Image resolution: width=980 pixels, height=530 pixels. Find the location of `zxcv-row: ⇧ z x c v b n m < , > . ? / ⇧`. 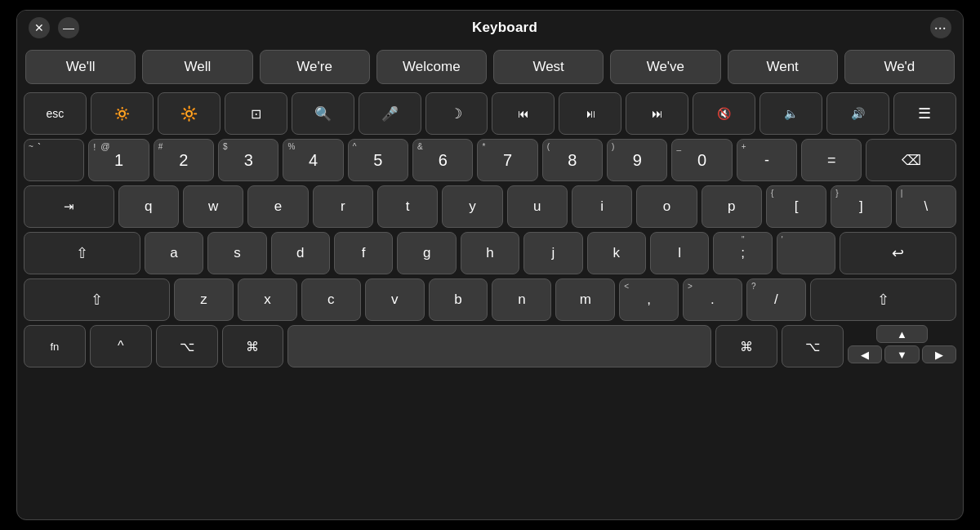

zxcv-row: ⇧ z x c v b n m < , > . ? / ⇧ is located at coordinates (490, 300).